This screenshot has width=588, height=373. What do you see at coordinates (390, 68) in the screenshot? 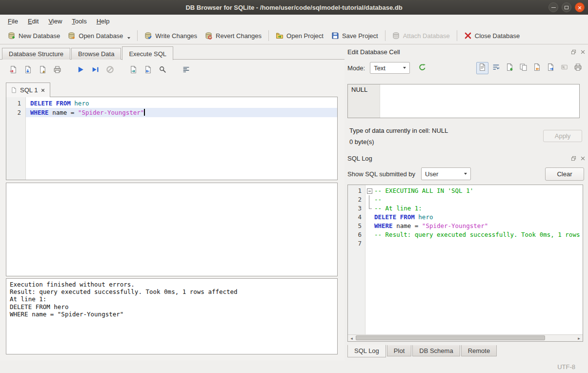
I see `mode-select: Text` at bounding box center [390, 68].